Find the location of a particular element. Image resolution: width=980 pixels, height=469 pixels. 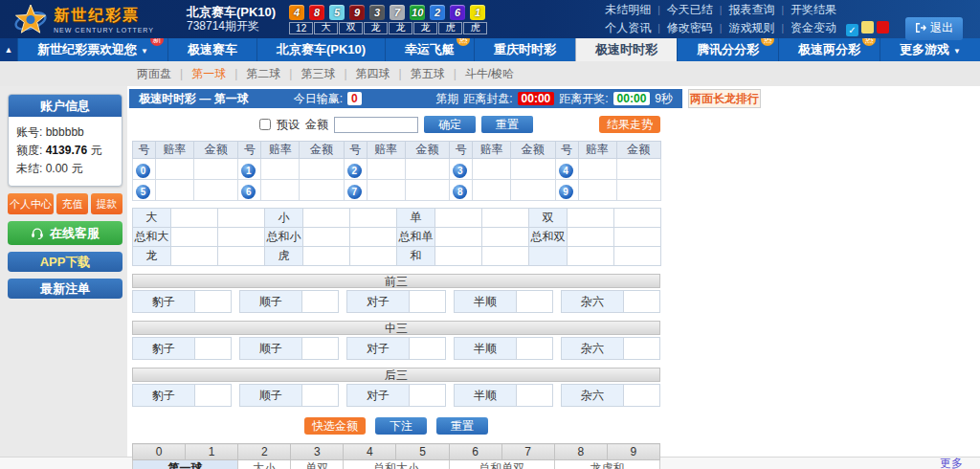

more-link: 更多 is located at coordinates (951, 462).